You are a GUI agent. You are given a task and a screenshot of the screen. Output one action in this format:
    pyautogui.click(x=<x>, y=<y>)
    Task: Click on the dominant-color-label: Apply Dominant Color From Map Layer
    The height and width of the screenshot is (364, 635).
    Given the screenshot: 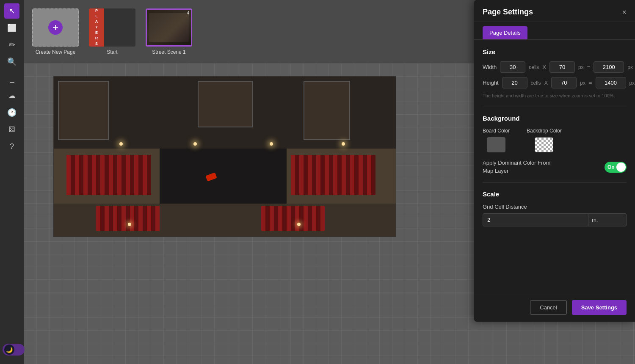 What is the action you would take?
    pyautogui.click(x=521, y=167)
    